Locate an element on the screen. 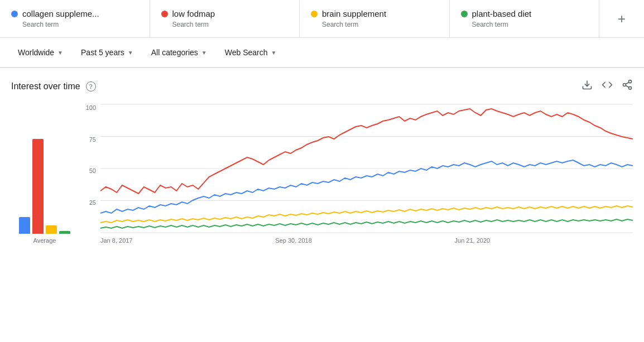 Image resolution: width=644 pixels, height=342 pixels. dot-green-icon is located at coordinates (464, 14).